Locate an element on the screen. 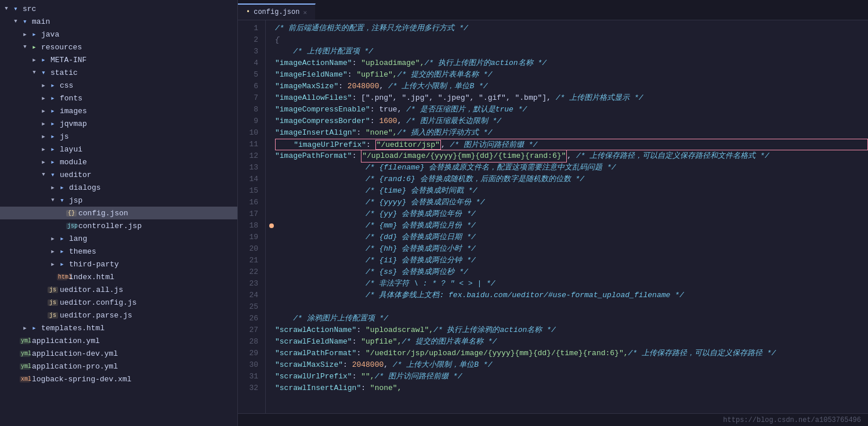 This screenshot has height=426, width=868. code-line-12: "imagePathFormat": "/upload/image/{yyyy}… is located at coordinates (572, 156).